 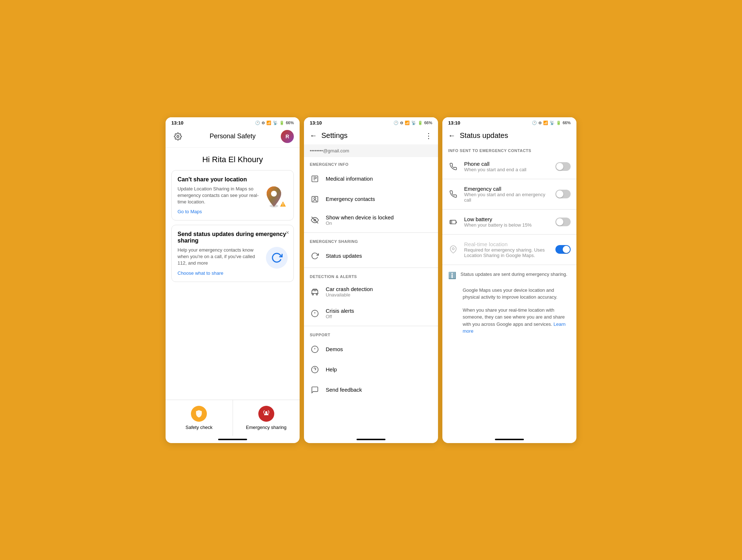 I want to click on phone-call-icon, so click(x=453, y=167).